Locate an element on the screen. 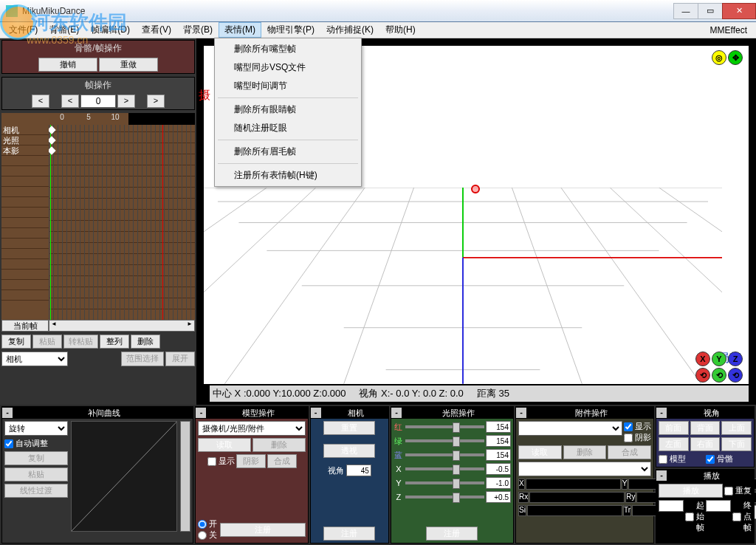 Image resolution: width=756 pixels, height=545 pixels. expand-button: 展开 is located at coordinates (180, 359).